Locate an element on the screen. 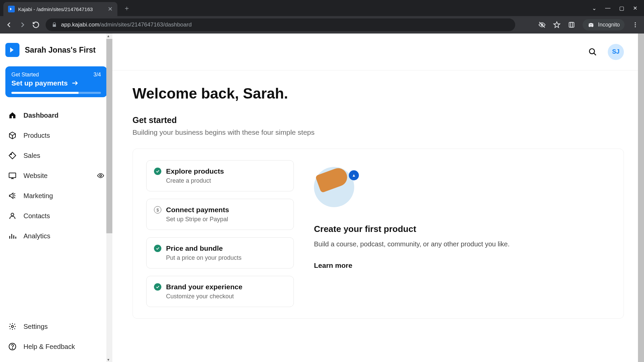  tab-bar: Kajabi - /admin/sites/2147647163 ✕ ＋ ⌄ —… is located at coordinates (322, 8).